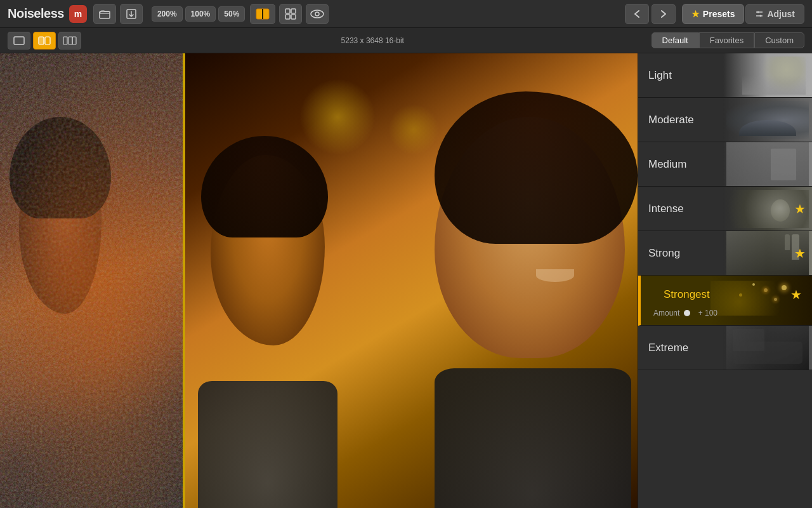 The width and height of the screenshot is (812, 508). Describe the element at coordinates (725, 209) in the screenshot. I see `preset-intense: Intense ★` at that location.